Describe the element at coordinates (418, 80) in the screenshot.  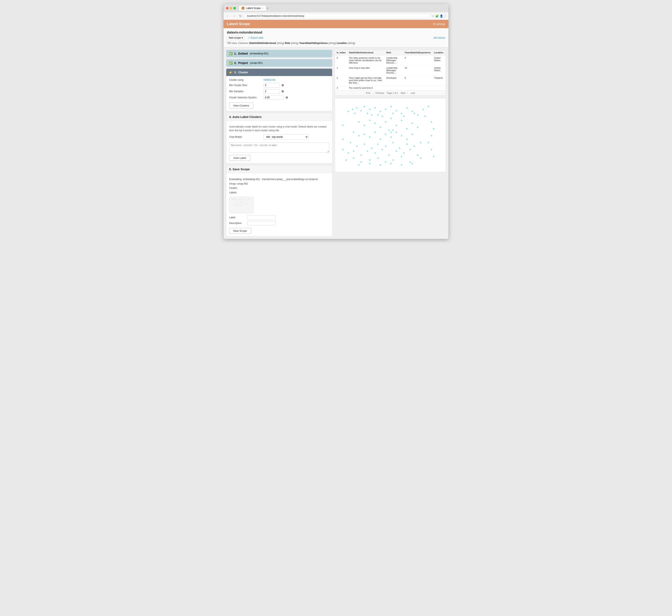
I see `cell-years: 6` at that location.